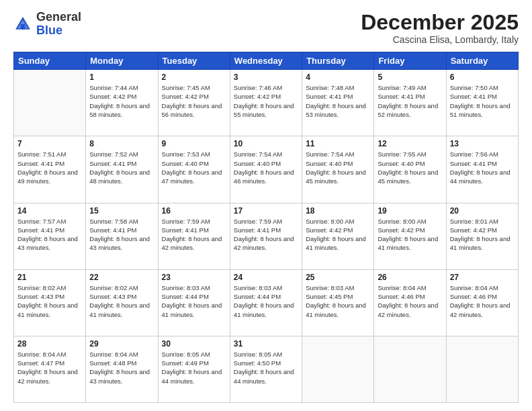  What do you see at coordinates (194, 168) in the screenshot?
I see `day-info: Sunrise: 7:53 AMSunset: 4:40 PMDaylight:…` at bounding box center [194, 168].